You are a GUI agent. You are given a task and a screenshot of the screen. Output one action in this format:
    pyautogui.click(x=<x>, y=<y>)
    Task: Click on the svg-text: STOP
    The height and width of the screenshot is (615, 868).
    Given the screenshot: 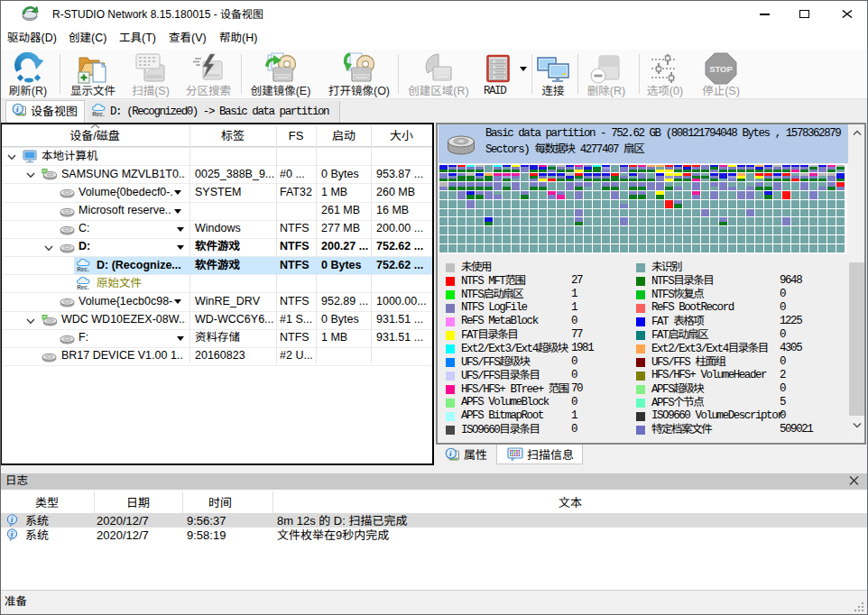 What is the action you would take?
    pyautogui.click(x=721, y=69)
    